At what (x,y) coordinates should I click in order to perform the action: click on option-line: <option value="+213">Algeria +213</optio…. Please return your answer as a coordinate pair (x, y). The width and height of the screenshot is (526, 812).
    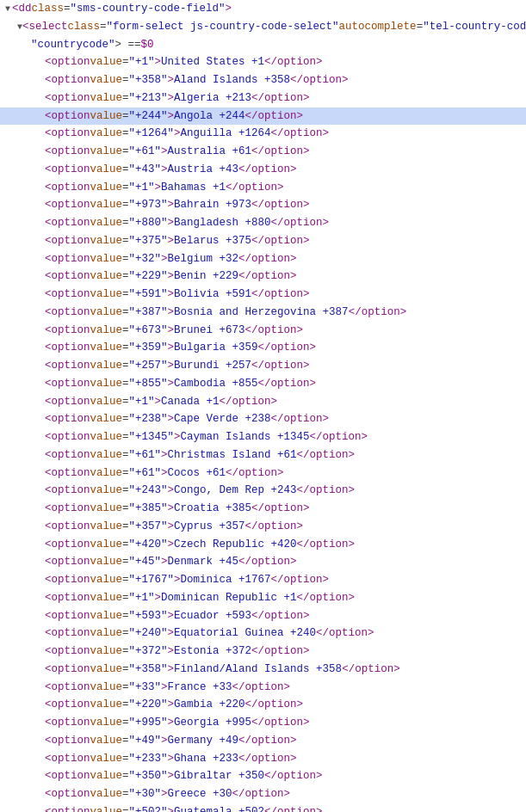
    Looking at the image, I should click on (263, 98).